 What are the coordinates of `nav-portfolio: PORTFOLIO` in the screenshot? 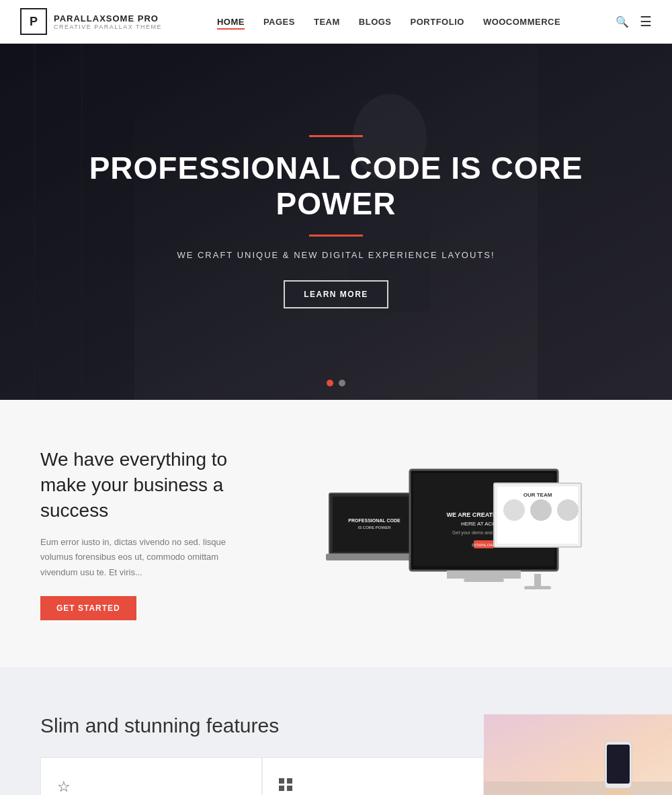 It's located at (437, 22).